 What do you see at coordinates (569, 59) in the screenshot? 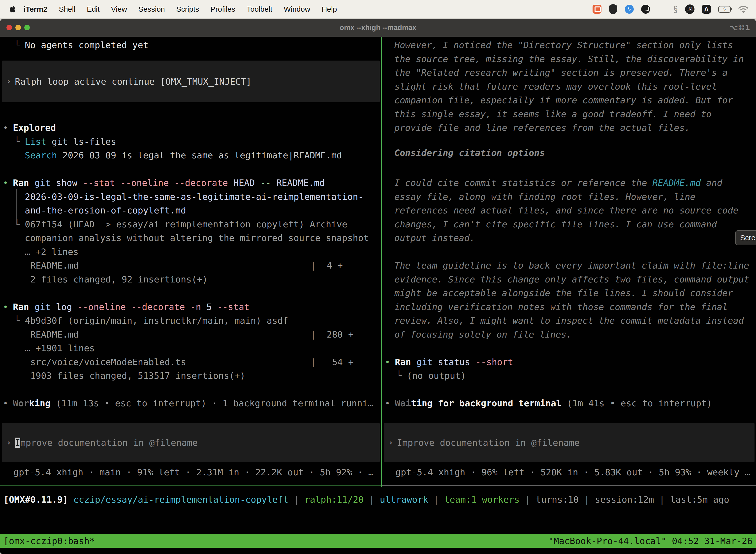
I see `terminal-line: the source tree, missing the essay. Stil…` at bounding box center [569, 59].